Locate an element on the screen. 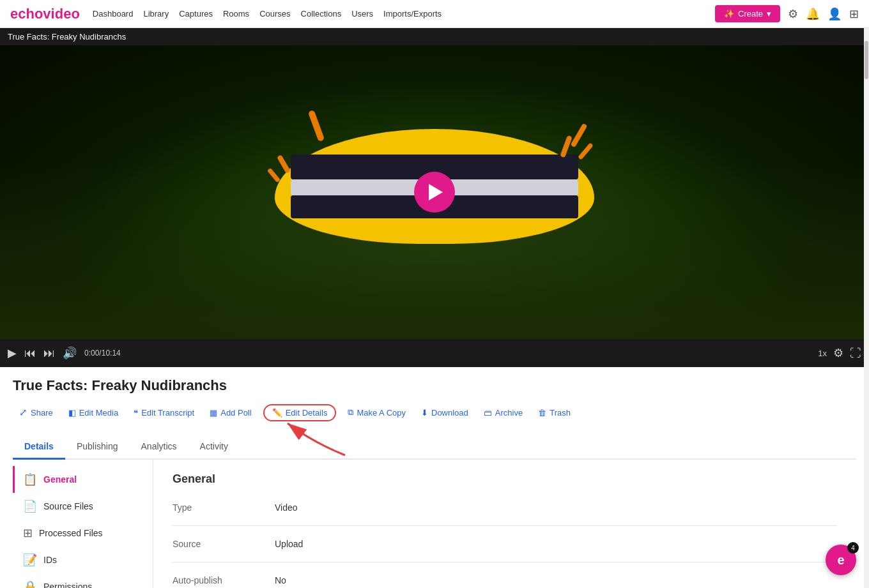 The height and width of the screenshot is (588, 869). media-title: True Facts: Freaky Nudibranchs is located at coordinates (434, 386).